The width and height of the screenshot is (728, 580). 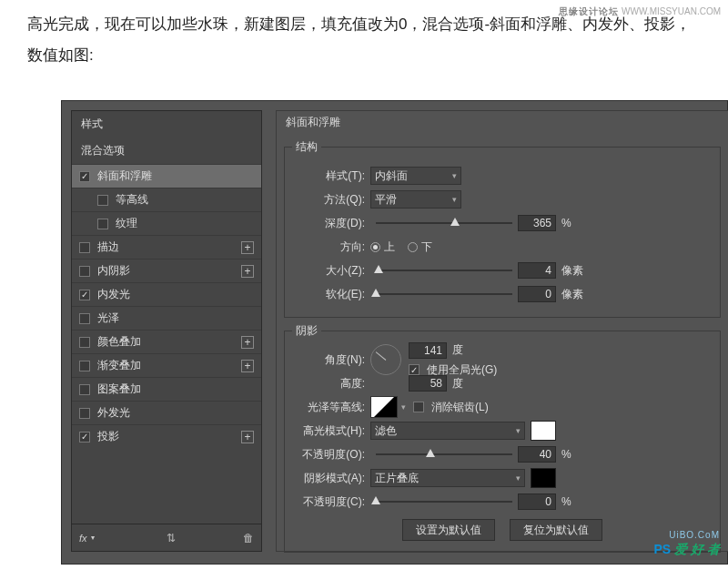 What do you see at coordinates (386, 360) in the screenshot?
I see `angle-dial` at bounding box center [386, 360].